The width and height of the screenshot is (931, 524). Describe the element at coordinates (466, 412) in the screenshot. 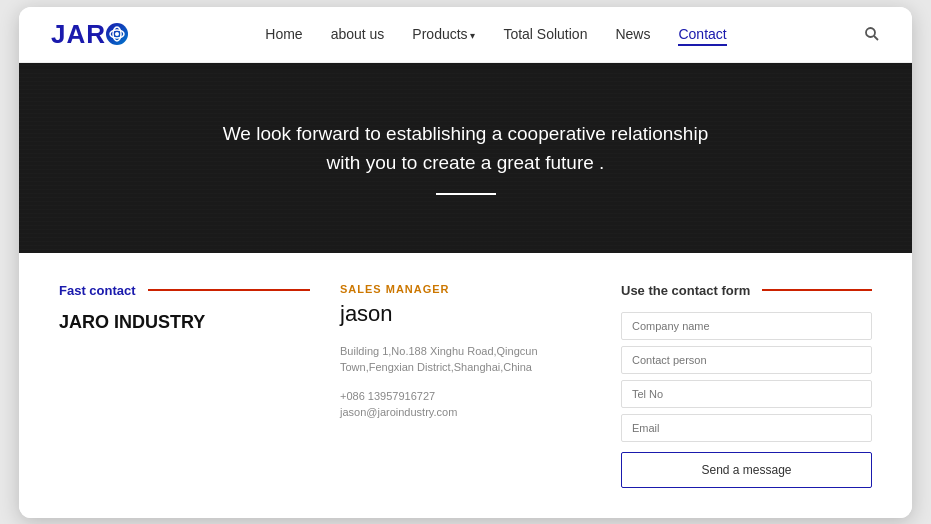

I see `sales-email: jason@jaroindustry.com` at that location.